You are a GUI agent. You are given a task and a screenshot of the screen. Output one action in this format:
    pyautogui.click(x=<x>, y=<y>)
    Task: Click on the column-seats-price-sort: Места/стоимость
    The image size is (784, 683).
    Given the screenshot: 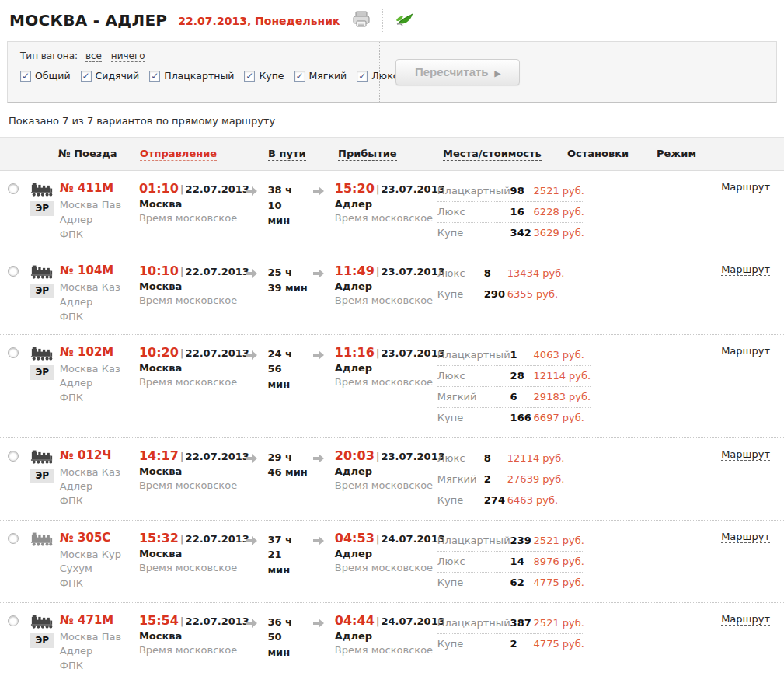 What is the action you would take?
    pyautogui.click(x=505, y=154)
    